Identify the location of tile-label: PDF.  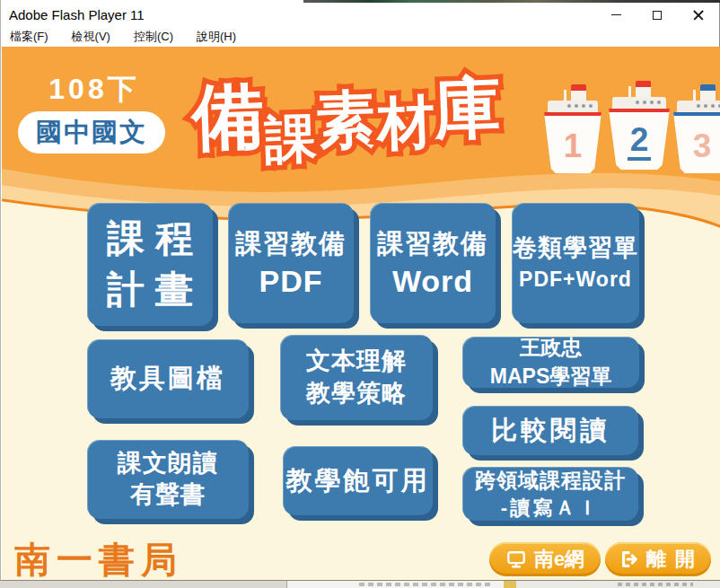
(291, 282).